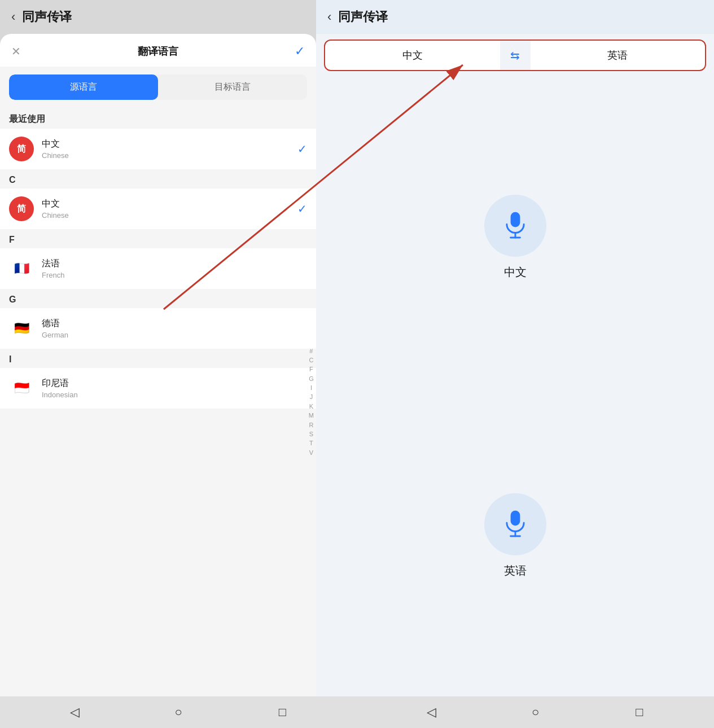  What do you see at coordinates (300, 51) in the screenshot?
I see `dialog-confirm-button: ✓` at bounding box center [300, 51].